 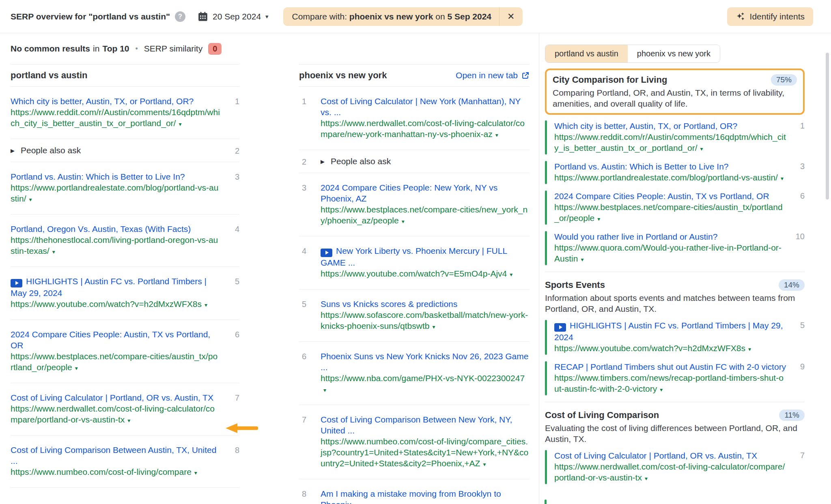 What do you see at coordinates (425, 204) in the screenshot?
I see `result-body: 2024 Compare Cities People: New York, NY…` at bounding box center [425, 204].